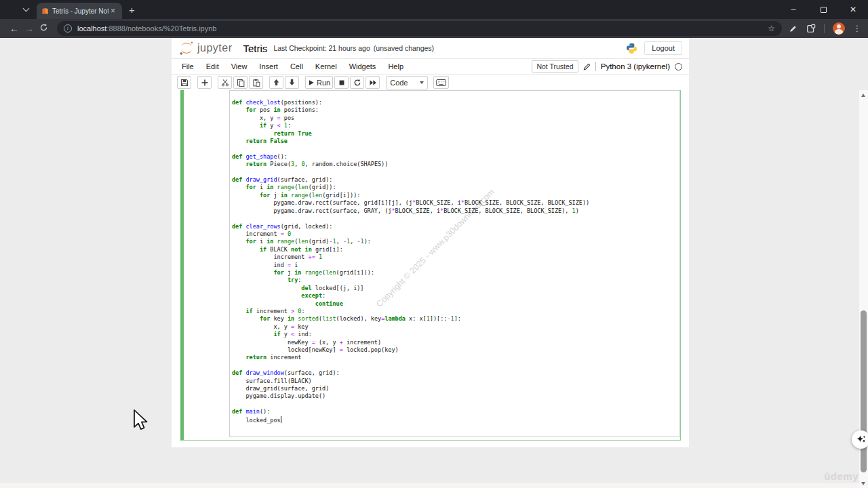  I want to click on tab-title: Tetris - Jupyter Notebook, so click(80, 11).